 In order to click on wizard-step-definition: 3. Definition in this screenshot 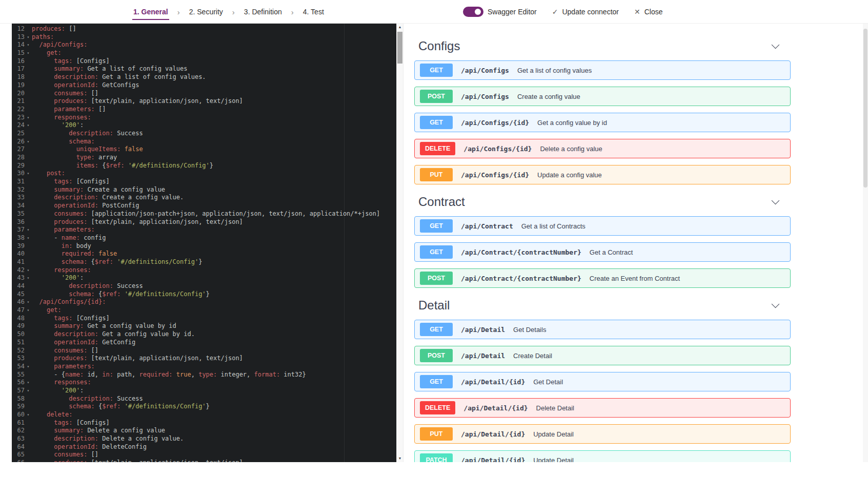, I will do `click(263, 12)`.